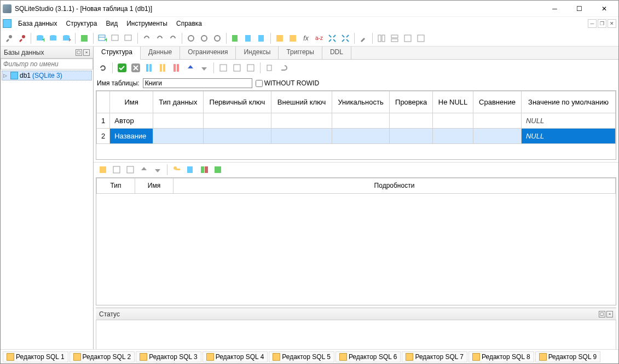  What do you see at coordinates (173, 38) in the screenshot?
I see `attach3-button` at bounding box center [173, 38].